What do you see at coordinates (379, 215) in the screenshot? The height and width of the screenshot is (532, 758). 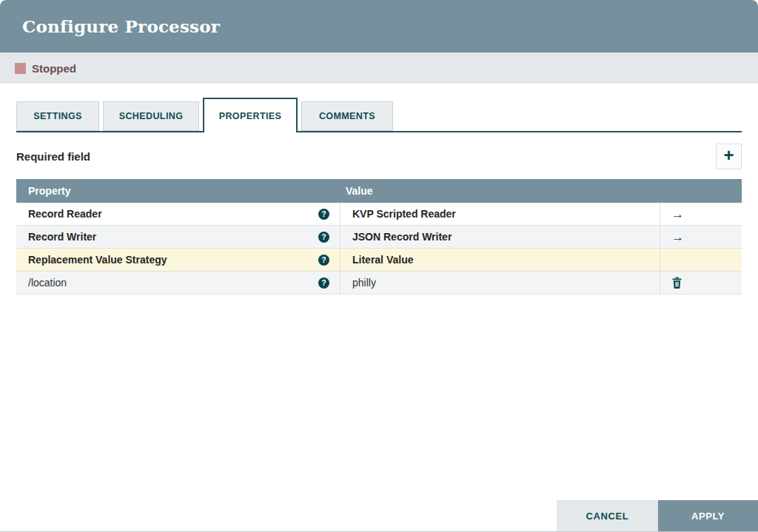 I see `table-row: Record Reader ? KVP Scripted Reader →` at bounding box center [379, 215].